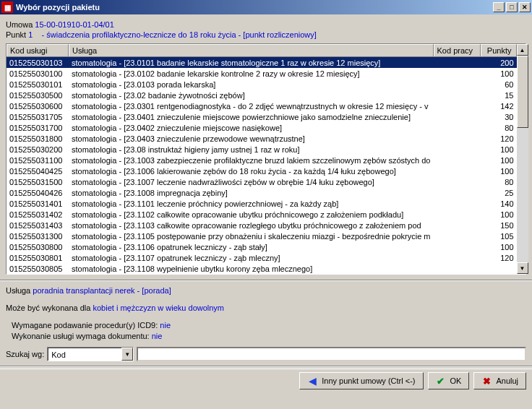 The height and width of the screenshot is (409, 532). I want to click on table-row: 015255040426stomatologia - [23.1008 impr…, so click(262, 192).